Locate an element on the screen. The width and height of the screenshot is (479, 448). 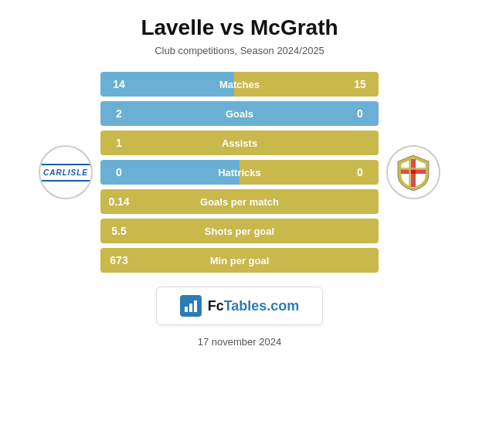
goals-row: 2 Goals 0 is located at coordinates (240, 114).